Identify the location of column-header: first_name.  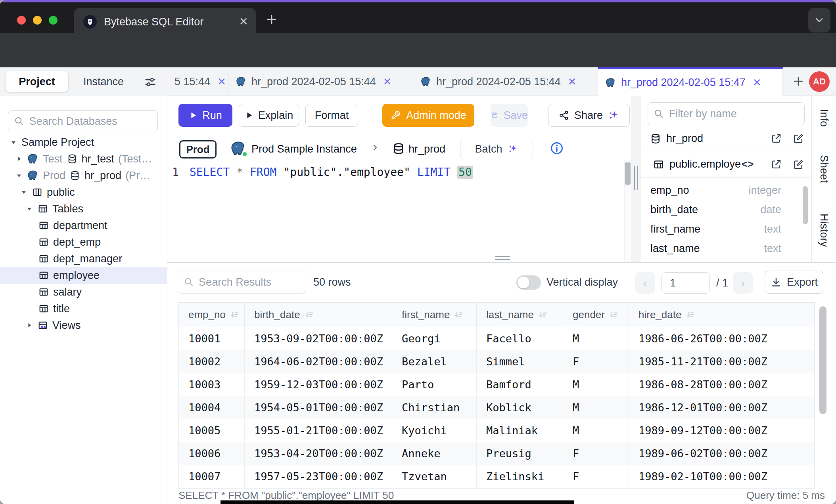
(435, 315).